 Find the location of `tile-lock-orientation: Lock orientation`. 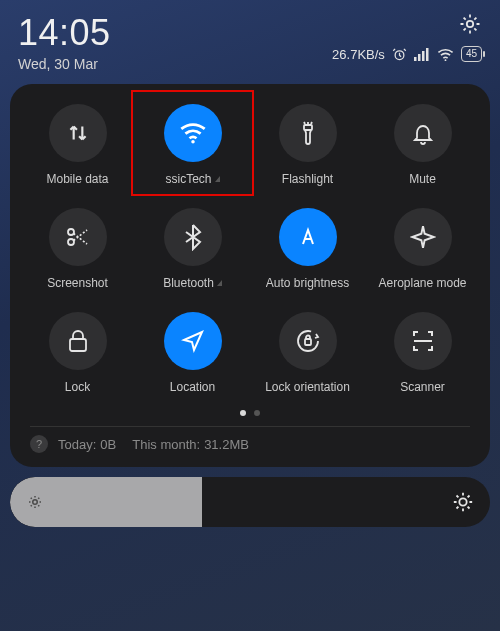

tile-lock-orientation: Lock orientation is located at coordinates (308, 353).